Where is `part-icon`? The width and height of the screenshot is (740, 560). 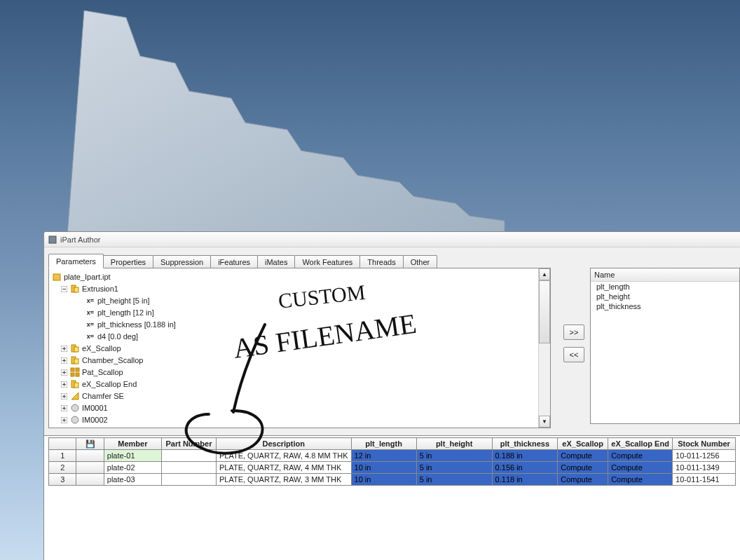
part-icon is located at coordinates (57, 277).